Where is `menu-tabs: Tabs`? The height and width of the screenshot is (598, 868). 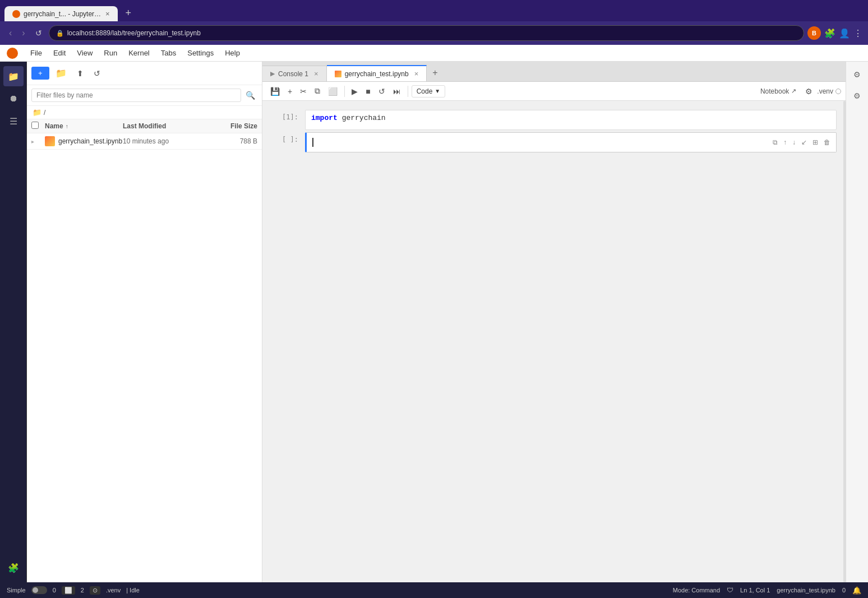
menu-tabs: Tabs is located at coordinates (168, 53).